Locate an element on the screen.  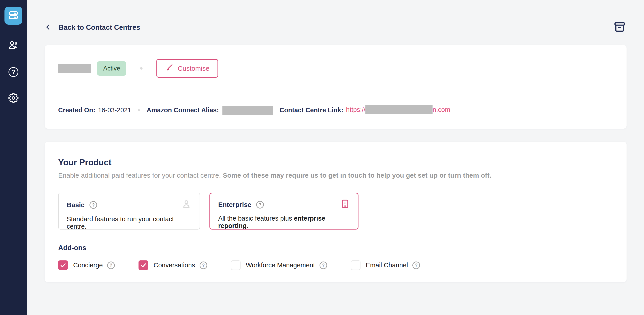
back-link-label: Back to Contact Centres is located at coordinates (100, 28).